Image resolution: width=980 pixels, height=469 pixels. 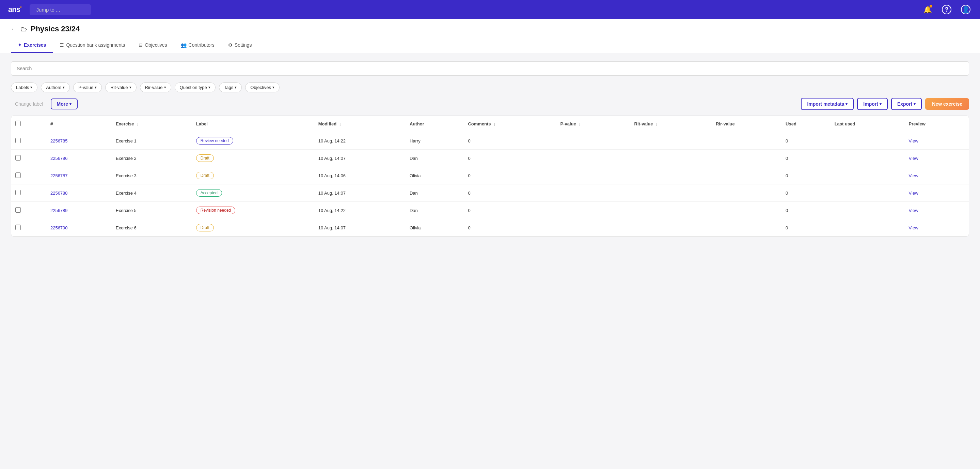 What do you see at coordinates (156, 88) in the screenshot?
I see `filter-rir-value: Rir-value ▾` at bounding box center [156, 88].